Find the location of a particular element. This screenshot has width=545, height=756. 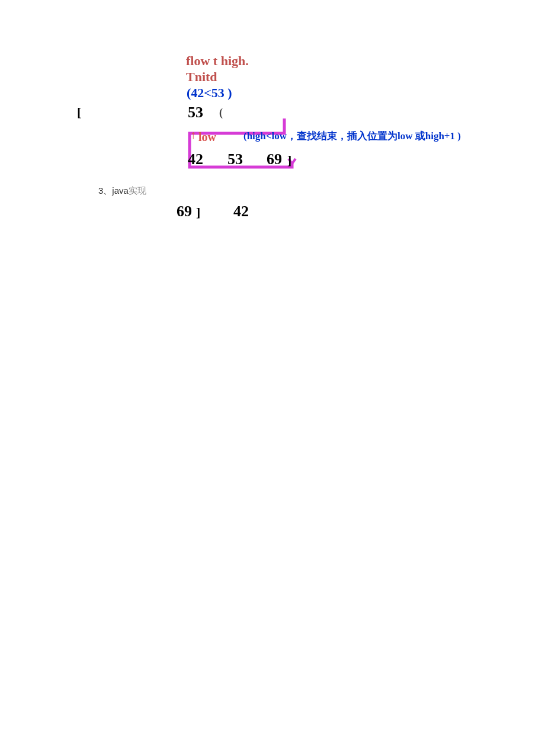

low-pointer-label: low is located at coordinates (207, 137).